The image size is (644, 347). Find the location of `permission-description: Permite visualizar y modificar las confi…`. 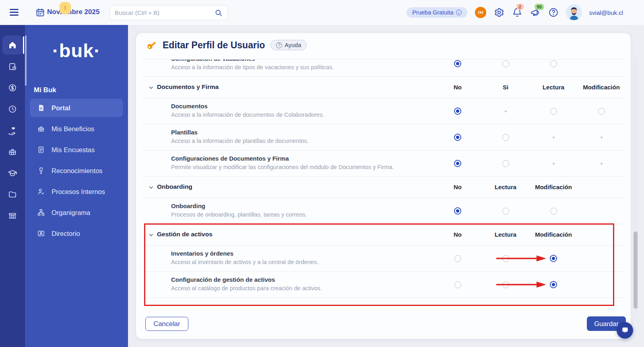

permission-description: Permite visualizar y modificar las confi… is located at coordinates (283, 167).